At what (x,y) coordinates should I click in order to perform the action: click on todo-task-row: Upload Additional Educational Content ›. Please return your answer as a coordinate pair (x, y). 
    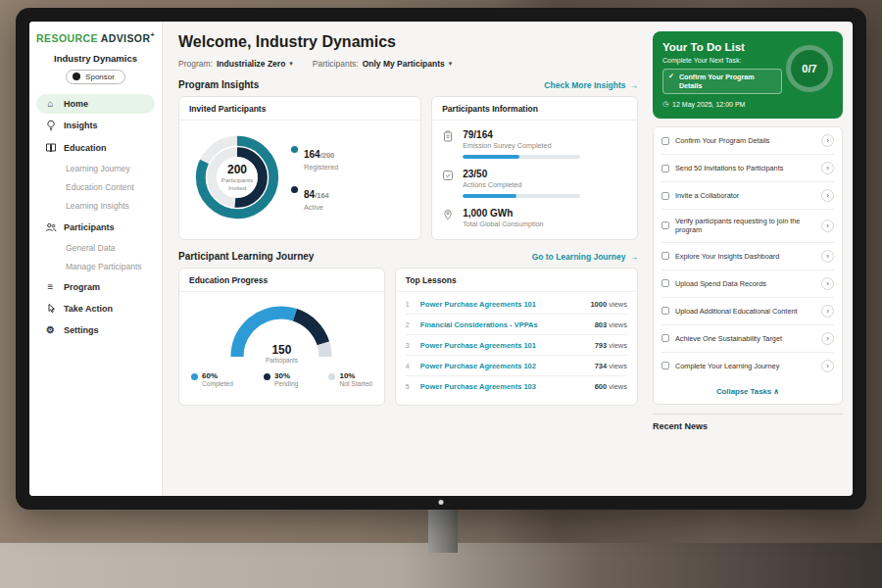
    Looking at the image, I should click on (748, 312).